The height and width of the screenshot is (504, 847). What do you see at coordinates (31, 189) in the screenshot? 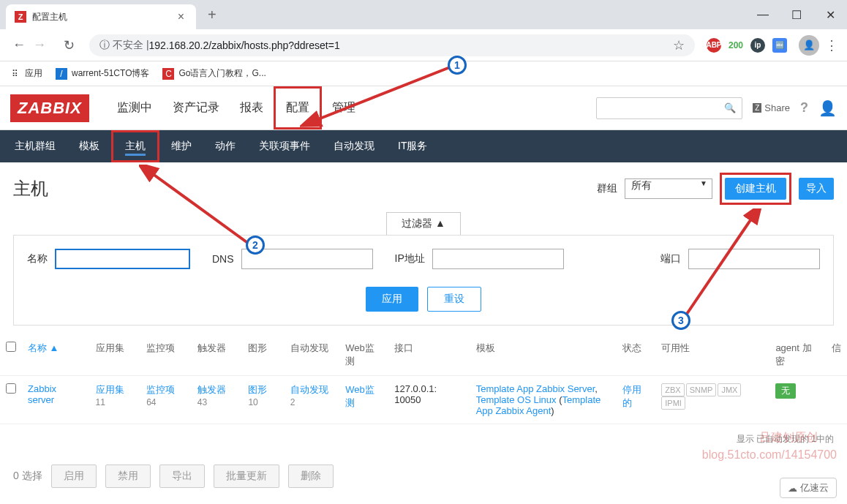
I see `page-title: 主机` at bounding box center [31, 189].